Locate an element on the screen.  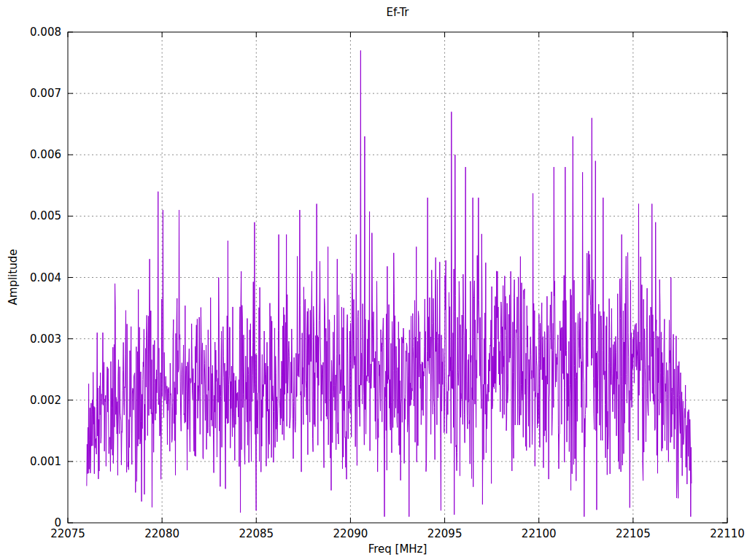
y-tick-label: 0.008 is located at coordinates (31, 32).